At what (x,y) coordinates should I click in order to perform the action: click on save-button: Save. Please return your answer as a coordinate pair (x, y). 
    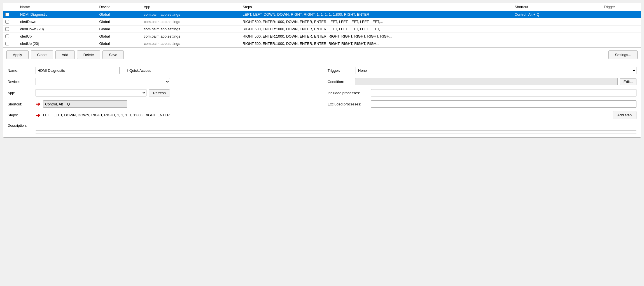
    Looking at the image, I should click on (113, 55).